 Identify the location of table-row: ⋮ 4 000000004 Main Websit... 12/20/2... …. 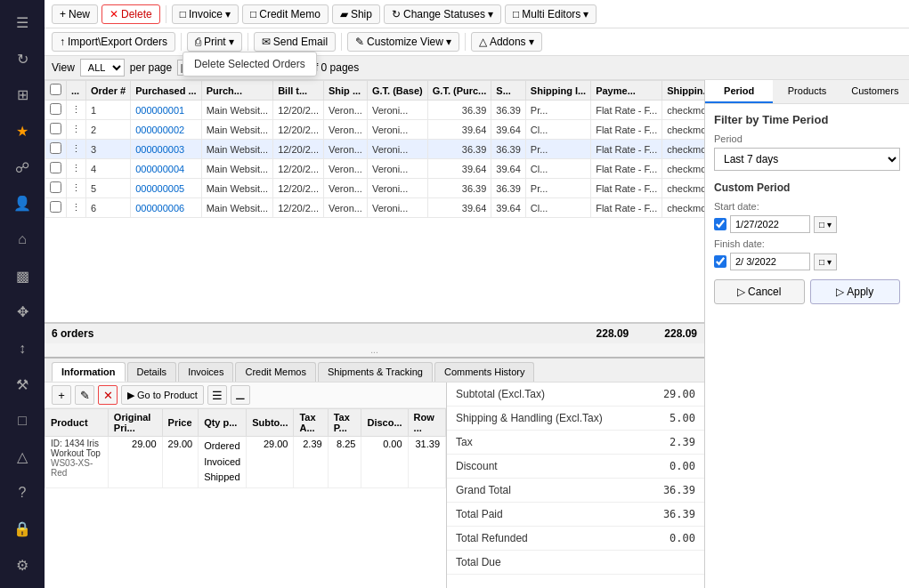
(376, 169).